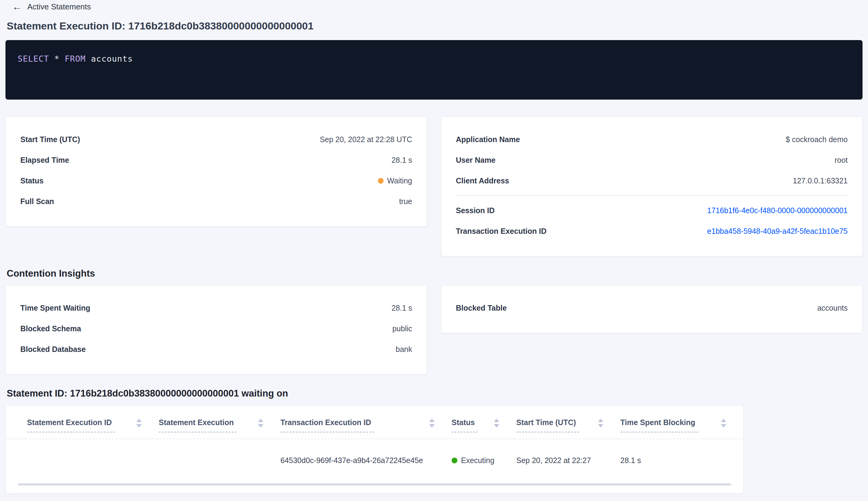 The width and height of the screenshot is (868, 501). I want to click on page-title: Statement Execution ID: 1716b218dc0b3838…, so click(435, 26).